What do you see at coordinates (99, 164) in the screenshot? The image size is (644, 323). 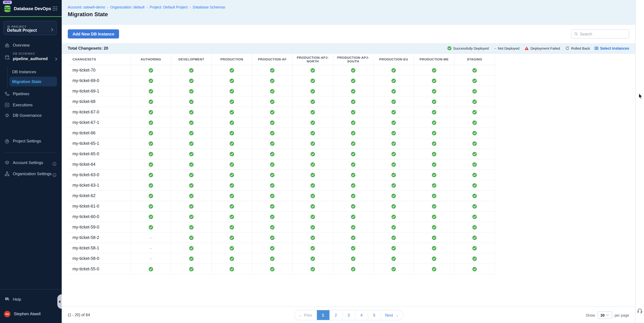 I see `changeset-name: my-ticket-64` at bounding box center [99, 164].